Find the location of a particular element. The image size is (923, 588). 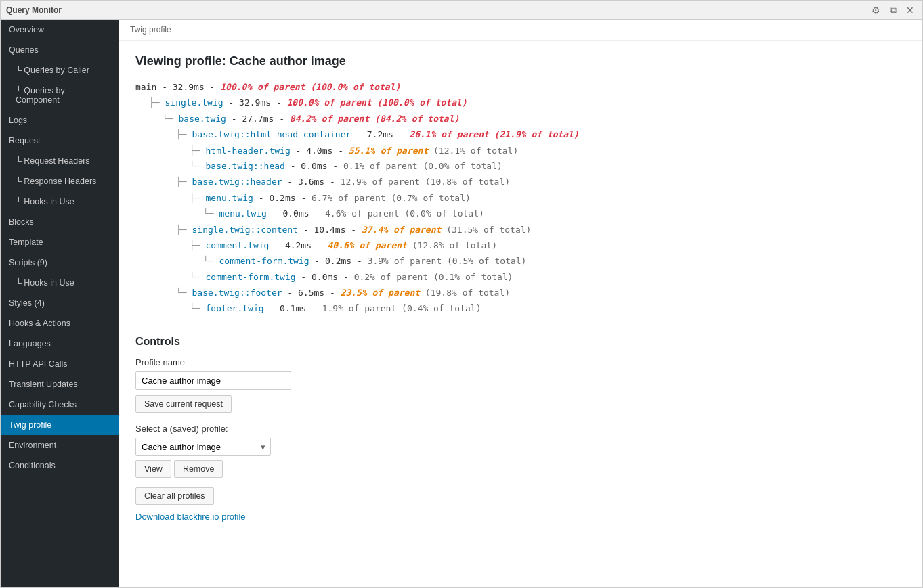

tree-timing-5b: - 0.2ms - is located at coordinates (339, 261).